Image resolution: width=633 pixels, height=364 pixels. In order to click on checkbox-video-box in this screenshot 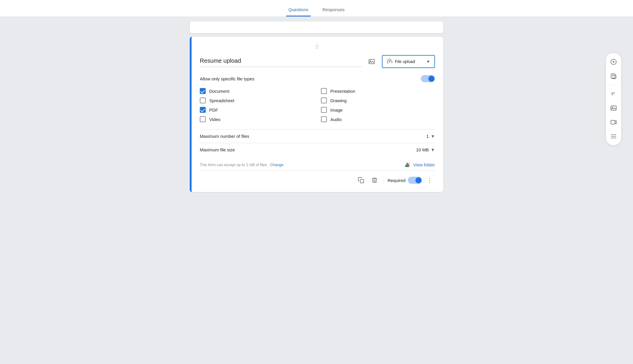, I will do `click(203, 119)`.